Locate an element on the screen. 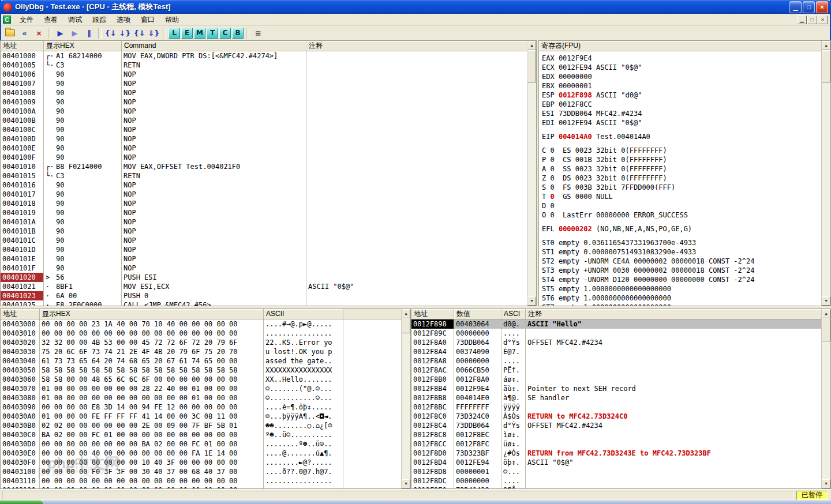 The width and height of the screenshot is (831, 504). close-button: × is located at coordinates (822, 7).